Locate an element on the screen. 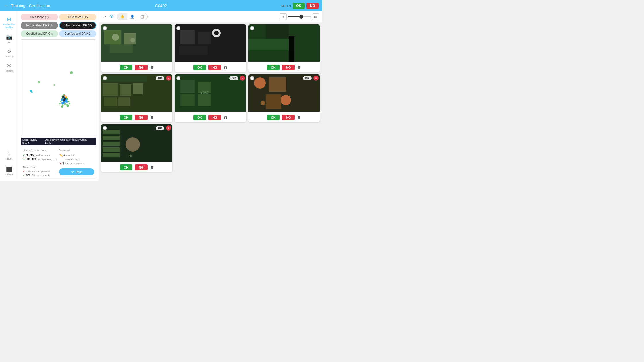  card-5-dr-close-button: × is located at coordinates (242, 78).